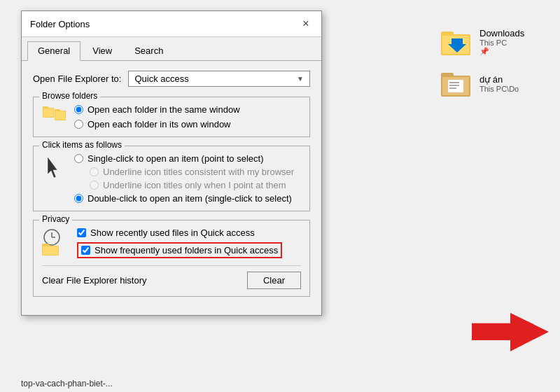  Describe the element at coordinates (94, 280) in the screenshot. I see `clear-history-label: Clear File Explorer history` at that location.